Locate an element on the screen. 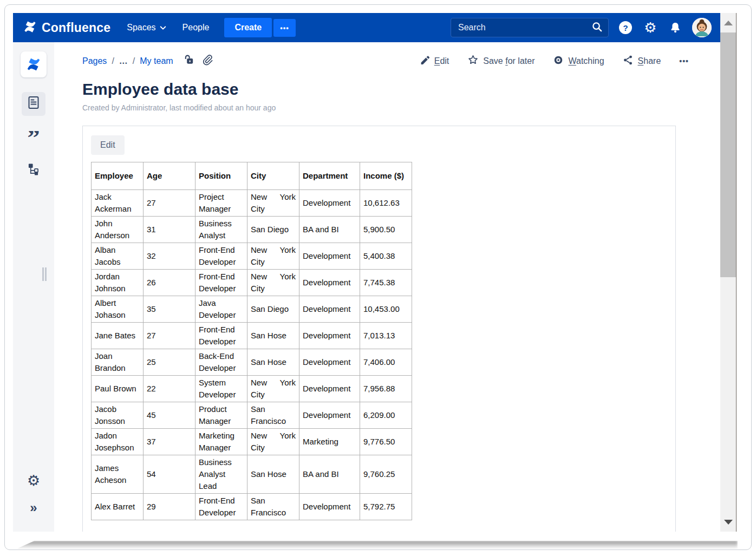 Image resolution: width=756 pixels, height=556 pixels. table-cell: Back-End Developer is located at coordinates (221, 363).